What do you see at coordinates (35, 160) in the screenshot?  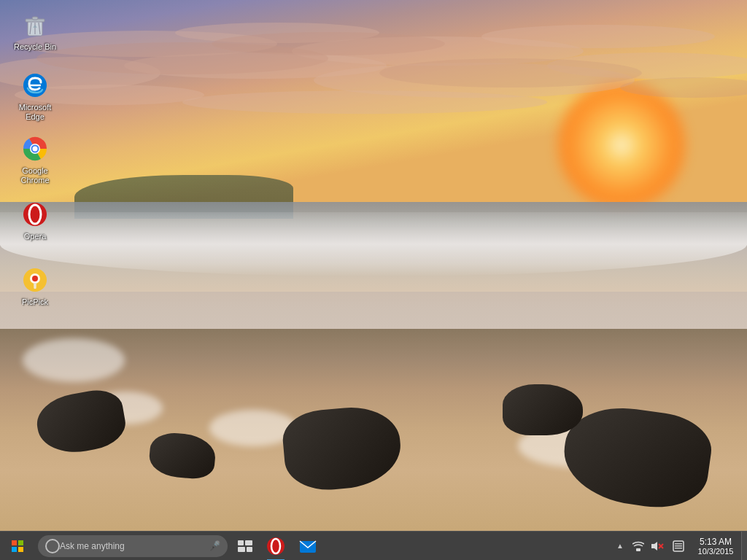 I see `desktop-icon-google-chrome: Google Chrome` at bounding box center [35, 160].